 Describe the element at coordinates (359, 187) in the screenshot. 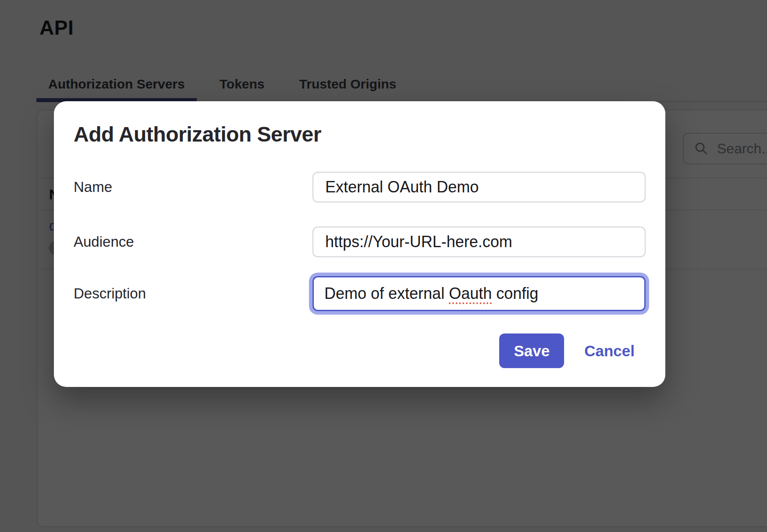

I see `name-field-row: Name` at that location.